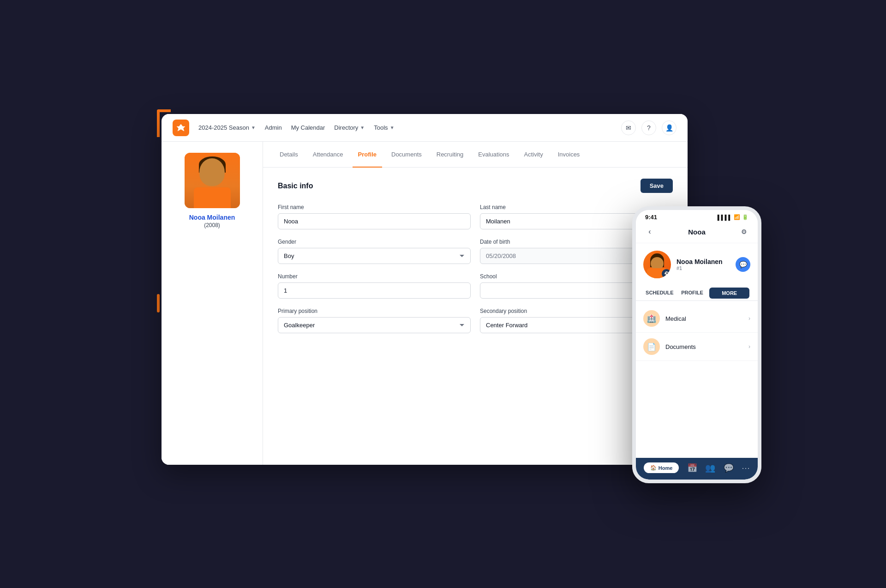 The height and width of the screenshot is (588, 886). Describe the element at coordinates (212, 180) in the screenshot. I see `player-avatar` at that location.